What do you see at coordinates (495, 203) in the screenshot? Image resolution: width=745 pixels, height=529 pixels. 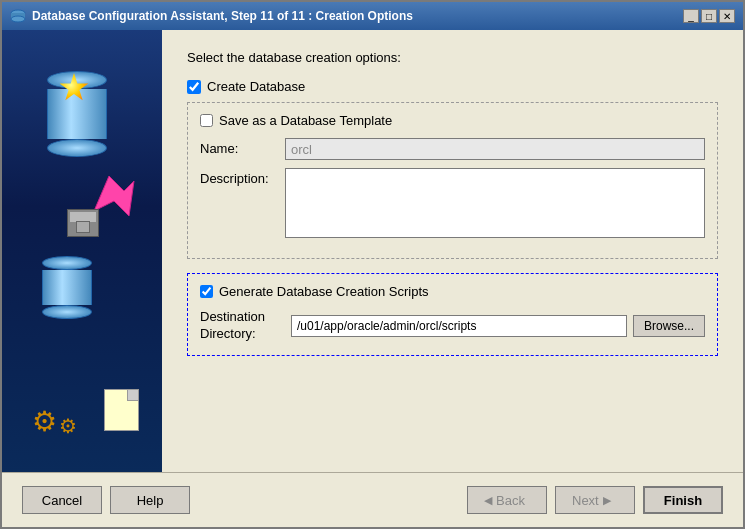 I see `description-textarea` at bounding box center [495, 203].